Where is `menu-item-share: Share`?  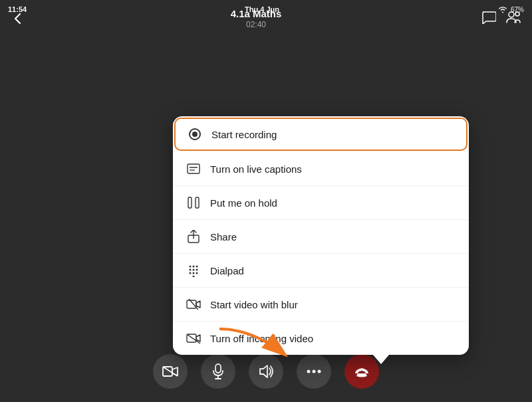 menu-item-share: Share is located at coordinates (321, 237).